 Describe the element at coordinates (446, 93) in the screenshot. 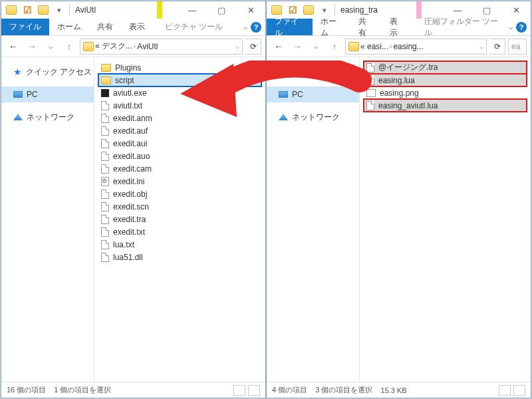

I see `file-item: easing.png` at that location.